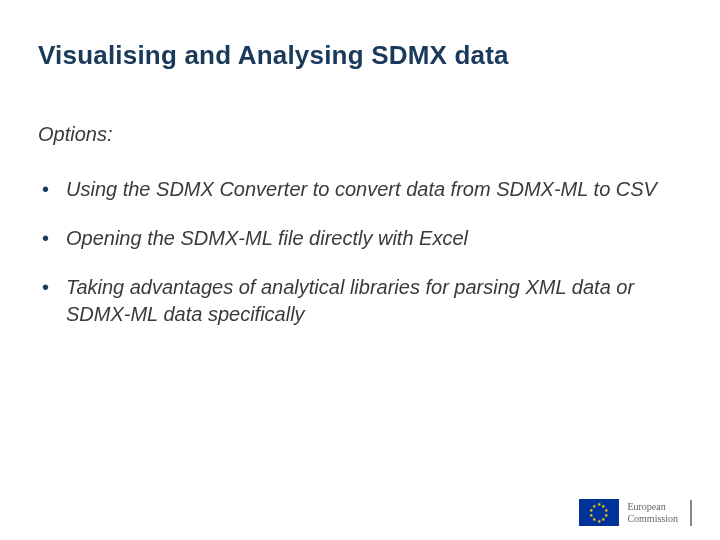 The image size is (720, 540). I want to click on slide-title: Visualising and Analysing SDMX data, so click(360, 56).